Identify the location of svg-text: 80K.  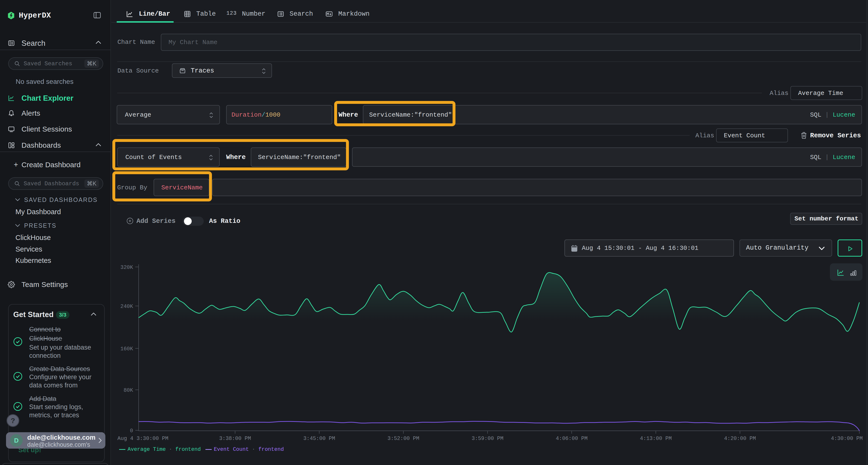
(128, 391).